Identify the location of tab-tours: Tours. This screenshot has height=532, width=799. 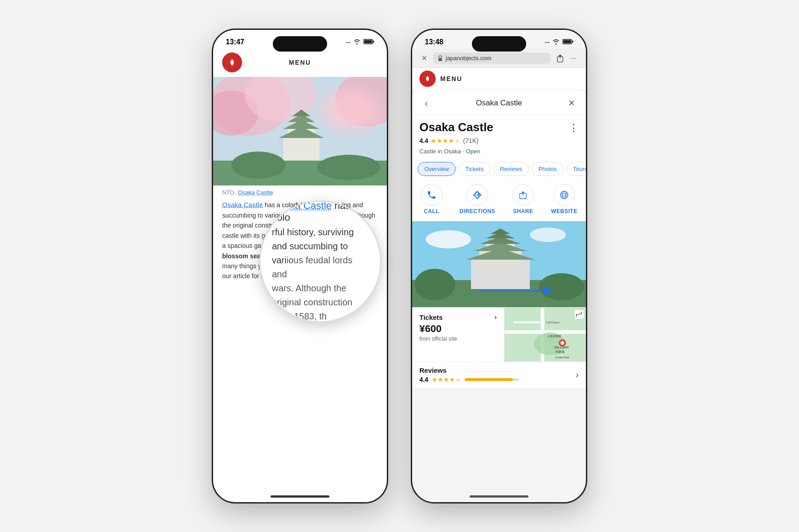
(576, 169).